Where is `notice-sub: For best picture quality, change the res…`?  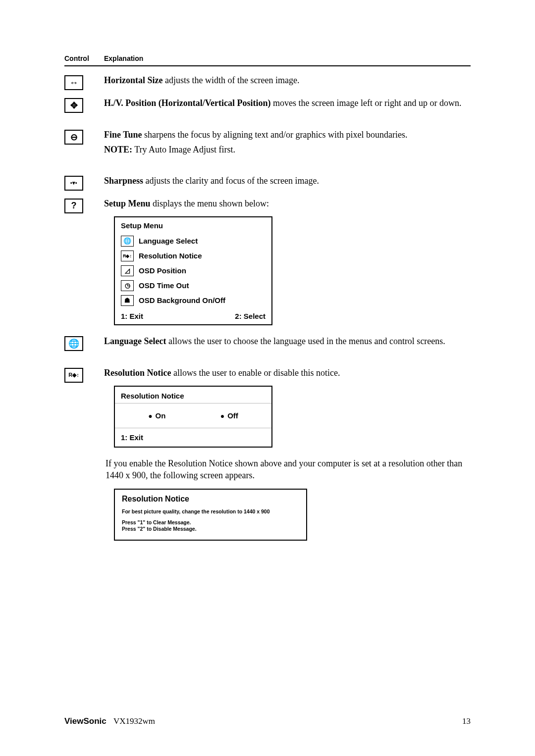 notice-sub: For best picture quality, change the res… is located at coordinates (211, 511).